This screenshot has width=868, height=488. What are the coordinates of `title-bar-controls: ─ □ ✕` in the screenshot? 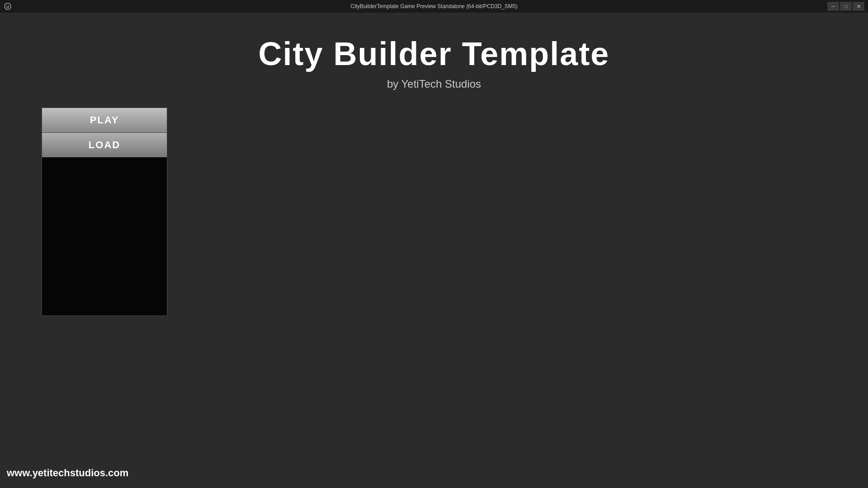 It's located at (846, 6).